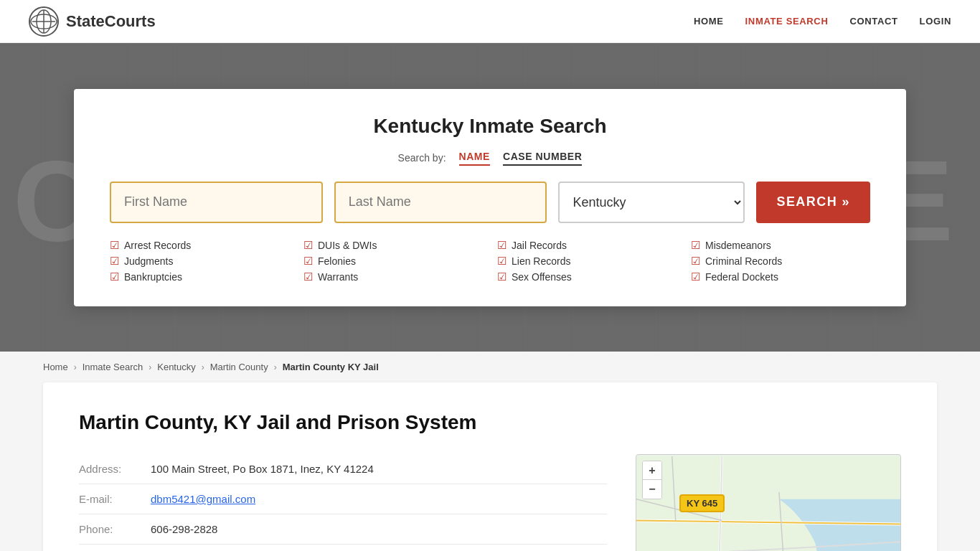 Image resolution: width=980 pixels, height=551 pixels. Describe the element at coordinates (347, 245) in the screenshot. I see `check-label-duis: DUIs & DWIs` at that location.